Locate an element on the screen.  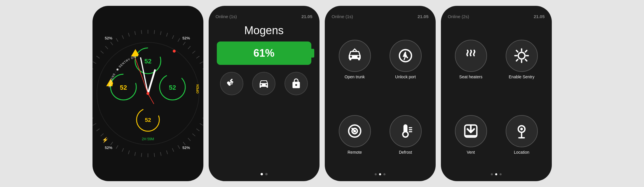
enable-sentry-item: Enable Sentry is located at coordinates (522, 60).